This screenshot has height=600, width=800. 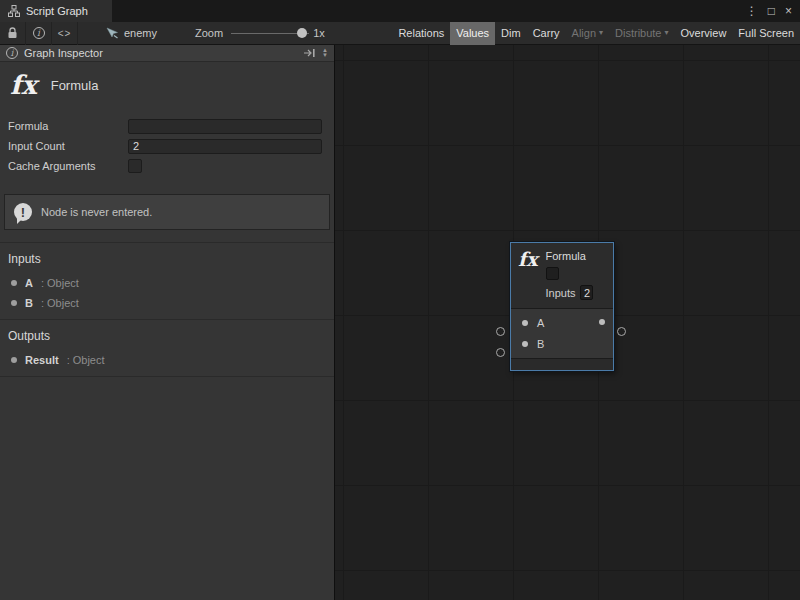 I want to click on node-title: Formula, so click(x=570, y=256).